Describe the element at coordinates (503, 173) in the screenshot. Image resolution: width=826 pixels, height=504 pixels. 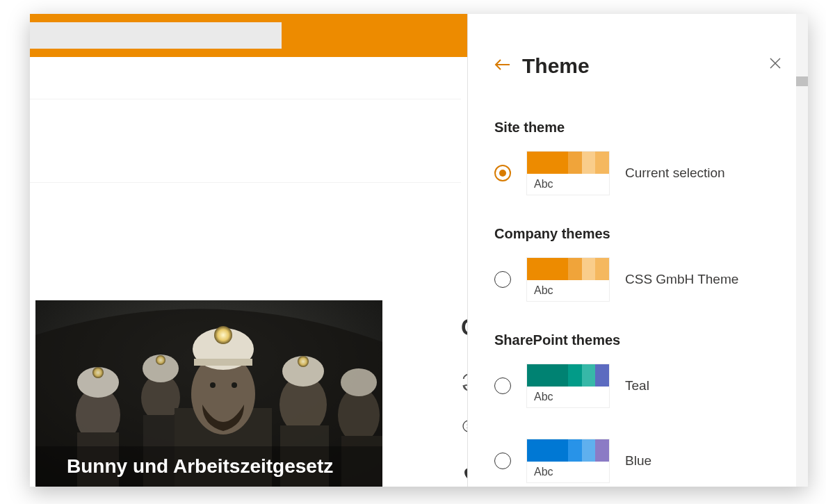
I see `radio-selected-icon` at that location.